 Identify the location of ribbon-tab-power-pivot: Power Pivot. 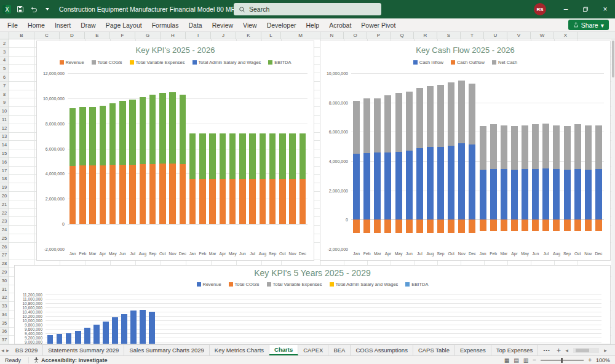
(378, 25).